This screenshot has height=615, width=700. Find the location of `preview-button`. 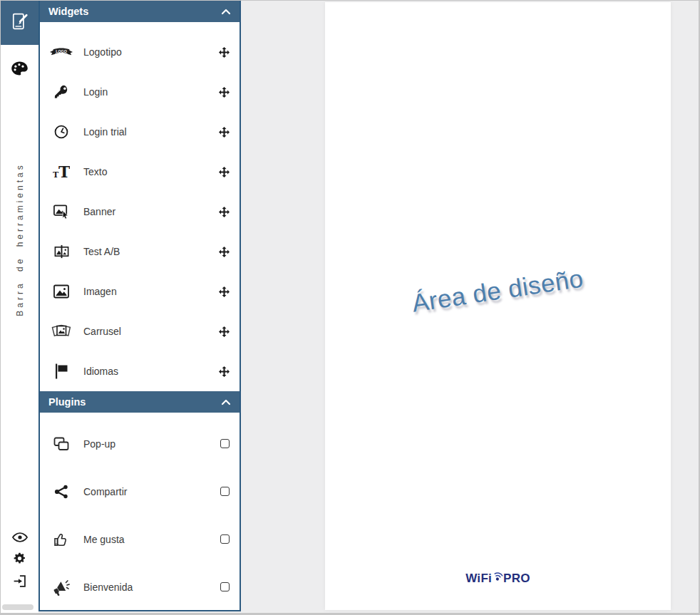

preview-button is located at coordinates (20, 537).